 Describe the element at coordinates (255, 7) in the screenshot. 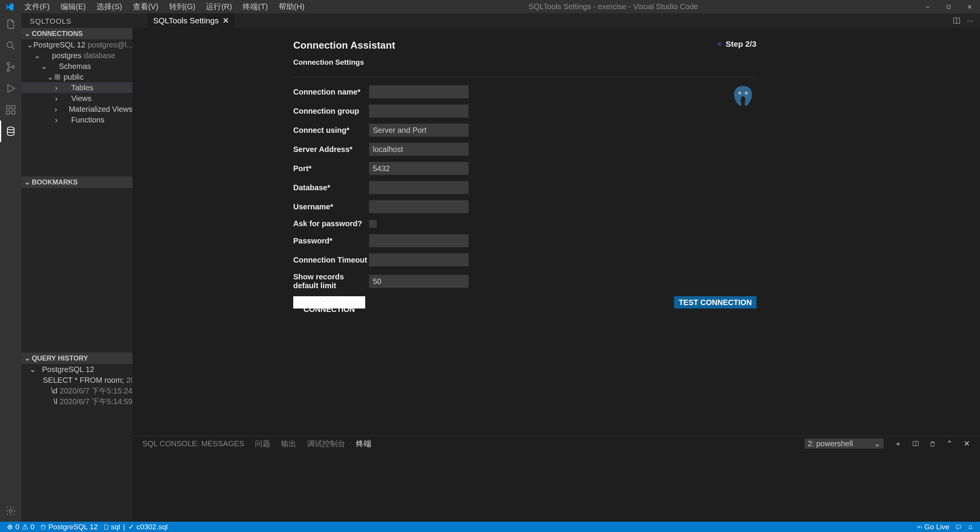

I see `menu-terminal: 终端(T)` at that location.